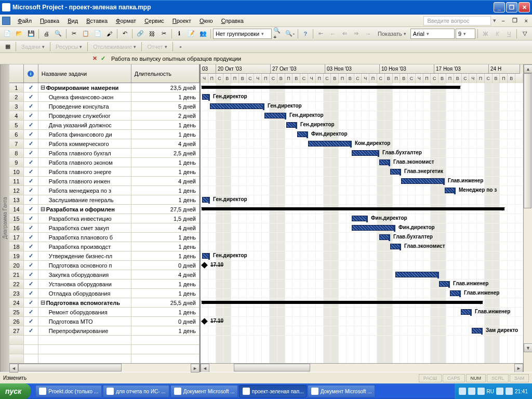  What do you see at coordinates (85, 200) in the screenshot?
I see `task-name-cell: Заслушивание генераль` at bounding box center [85, 200].